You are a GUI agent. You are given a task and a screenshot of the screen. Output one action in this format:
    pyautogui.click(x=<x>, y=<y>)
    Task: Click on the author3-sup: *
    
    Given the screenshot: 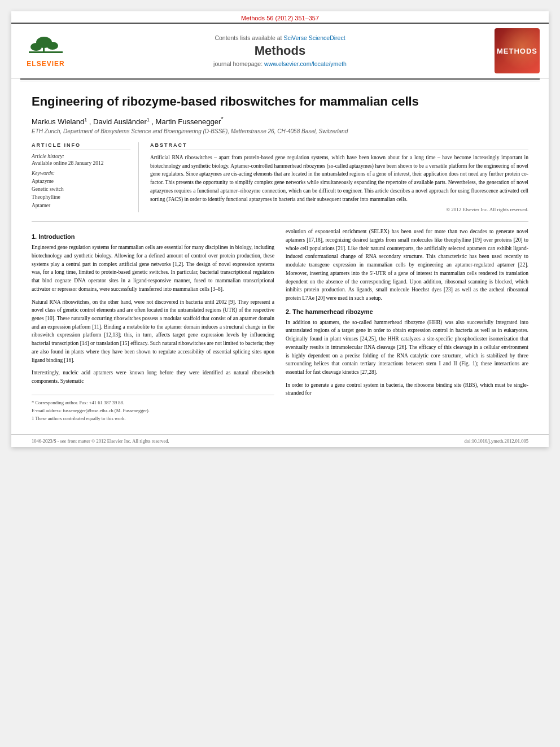 What is the action you would take?
    pyautogui.click(x=222, y=119)
    